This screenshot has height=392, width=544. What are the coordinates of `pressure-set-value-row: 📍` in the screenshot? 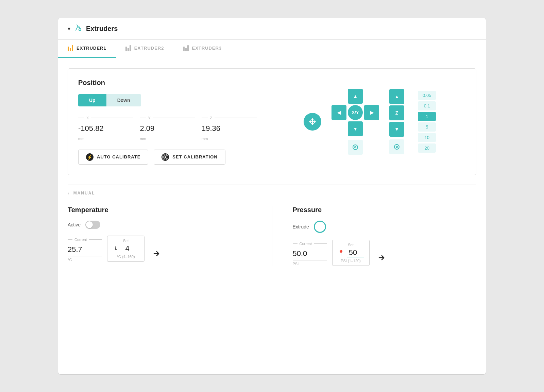 It's located at (351, 253).